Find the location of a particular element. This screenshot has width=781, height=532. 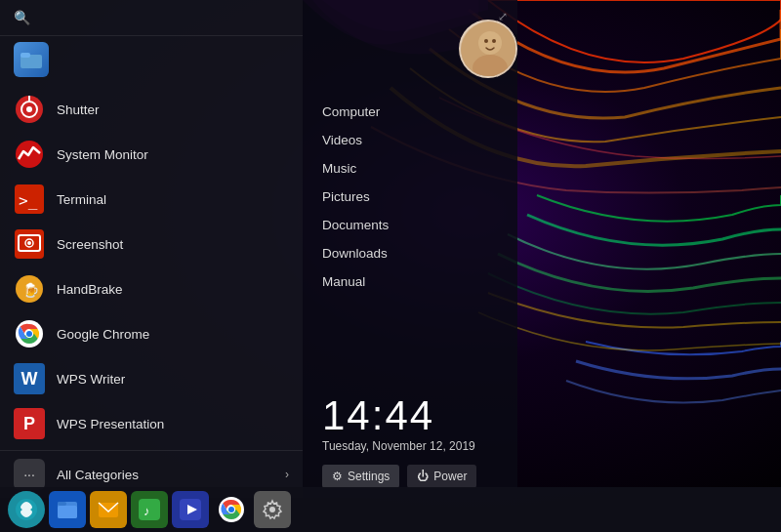

taskbar-player-icon is located at coordinates (190, 510).